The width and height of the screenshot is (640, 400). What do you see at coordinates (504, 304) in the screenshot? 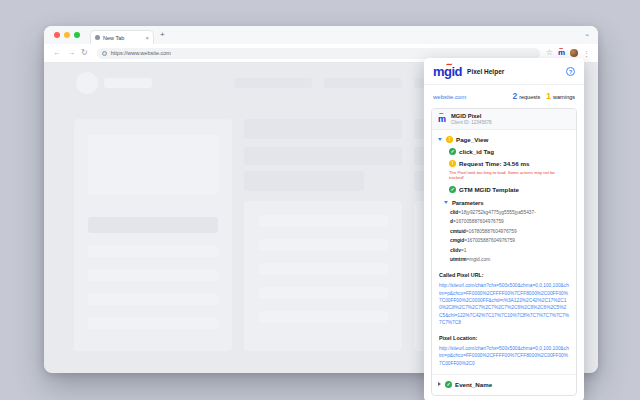
I see `called-pixel-url-link: http://siteurl.com/chart?chs=500x500&chm…` at bounding box center [504, 304].